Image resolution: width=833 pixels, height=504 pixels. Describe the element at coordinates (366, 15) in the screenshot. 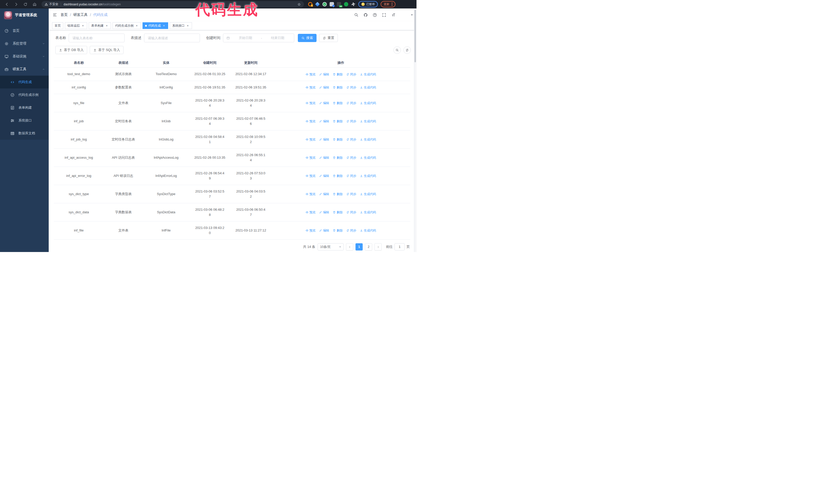

I see `github-icon` at that location.